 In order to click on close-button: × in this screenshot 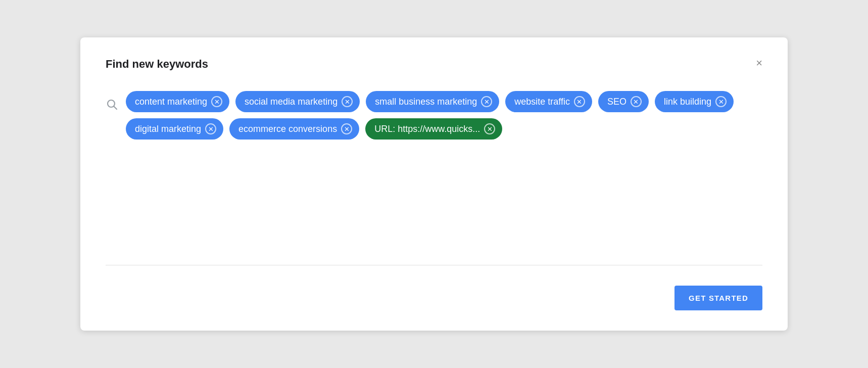, I will do `click(759, 63)`.